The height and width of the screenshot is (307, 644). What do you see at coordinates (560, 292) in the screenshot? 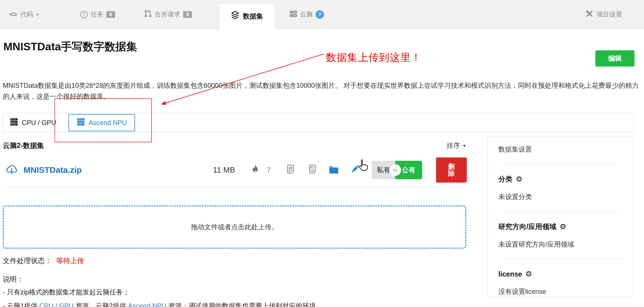
I see `license-value: 没有设置license` at bounding box center [560, 292].